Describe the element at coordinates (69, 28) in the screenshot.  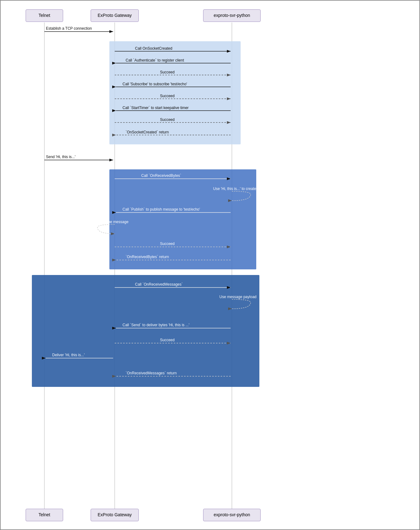
I see `svg-text: Establish a TCP connection` at that location.